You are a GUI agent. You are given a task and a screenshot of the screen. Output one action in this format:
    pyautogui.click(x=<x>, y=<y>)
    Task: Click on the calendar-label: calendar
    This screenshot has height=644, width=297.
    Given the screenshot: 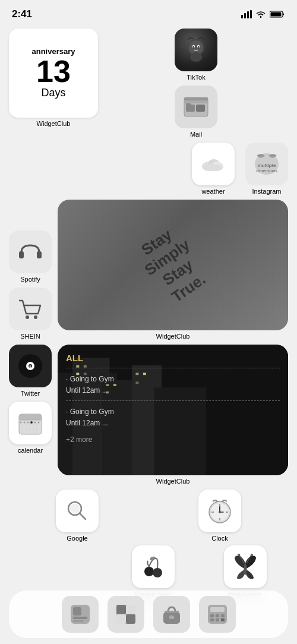 What is the action you would take?
    pyautogui.click(x=30, y=450)
    